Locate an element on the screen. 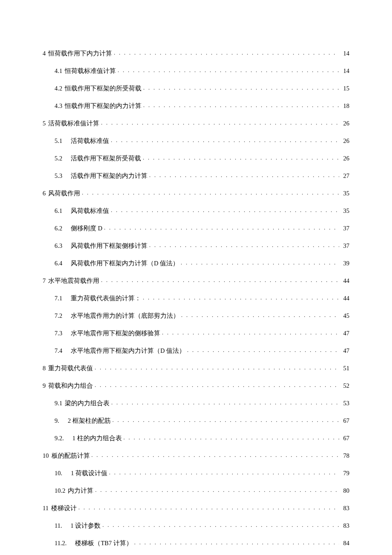 The width and height of the screenshot is (392, 555). toc-entry-title: 活荷载标准值 is located at coordinates (90, 141).